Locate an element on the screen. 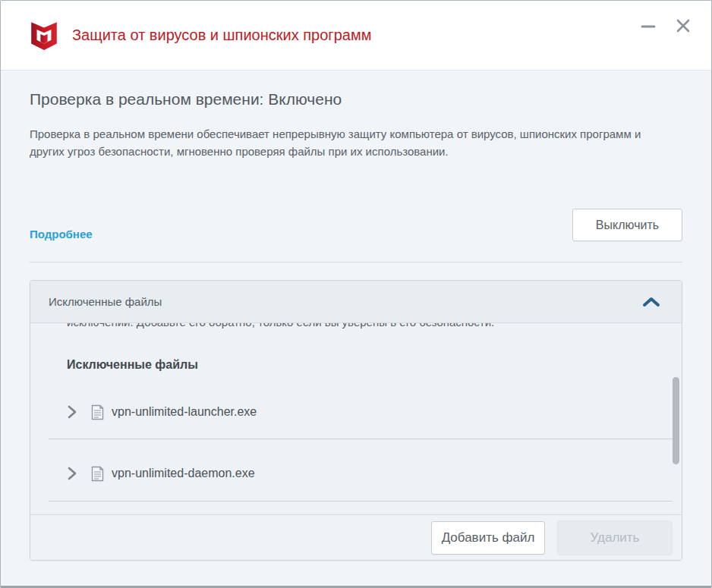 The height and width of the screenshot is (588, 712). minimize-button is located at coordinates (648, 26).